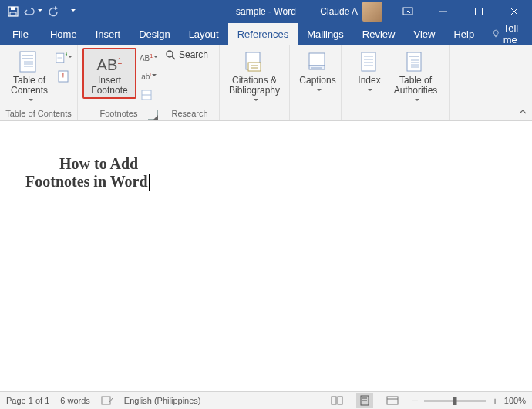 Image resolution: width=532 pixels, height=409 pixels. I want to click on index-icon, so click(369, 62).